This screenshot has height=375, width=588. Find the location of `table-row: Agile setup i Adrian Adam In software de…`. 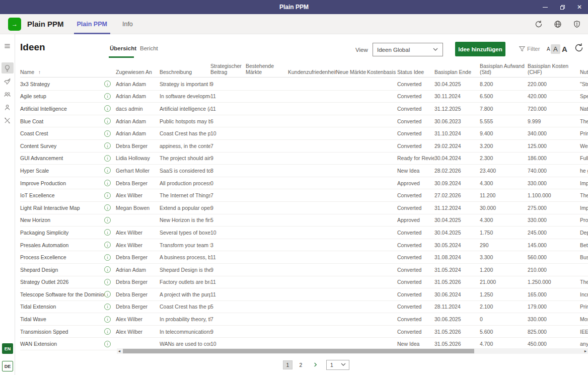

table-row: Agile setup i Adrian Adam In software de… is located at coordinates (304, 97).